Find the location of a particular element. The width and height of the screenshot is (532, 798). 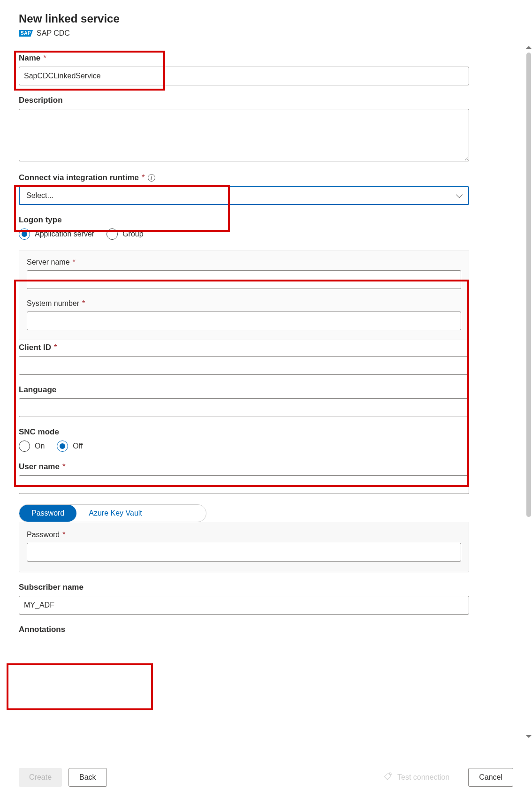

page-title: New linked service is located at coordinates (266, 19).